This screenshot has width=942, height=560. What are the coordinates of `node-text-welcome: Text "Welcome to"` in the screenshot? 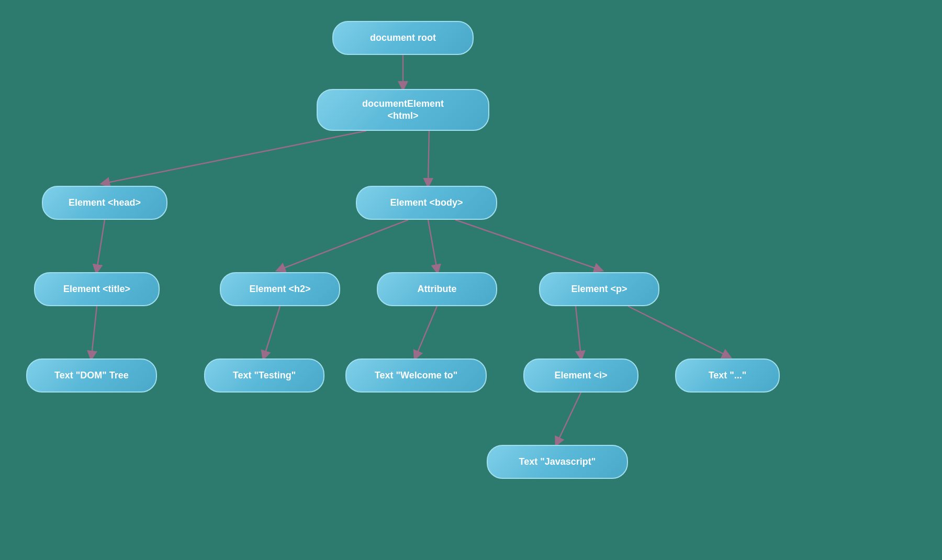 It's located at (416, 376).